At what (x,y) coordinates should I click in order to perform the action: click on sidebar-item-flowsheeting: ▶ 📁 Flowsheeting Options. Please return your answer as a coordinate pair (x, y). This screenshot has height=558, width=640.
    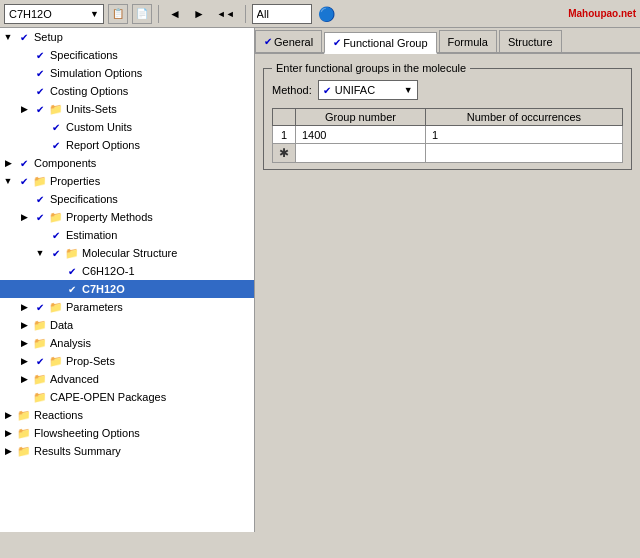
    Looking at the image, I should click on (127, 433).